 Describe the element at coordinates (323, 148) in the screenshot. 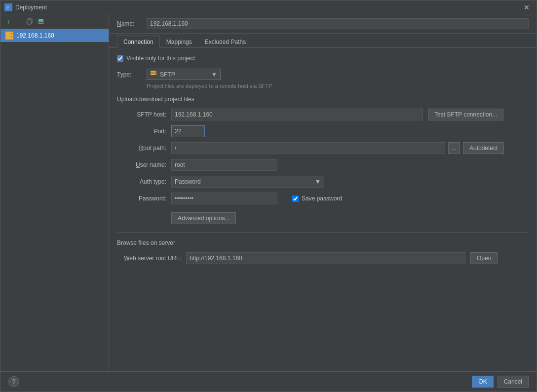

I see `root-path-group: Root path: ... Autodetect` at that location.